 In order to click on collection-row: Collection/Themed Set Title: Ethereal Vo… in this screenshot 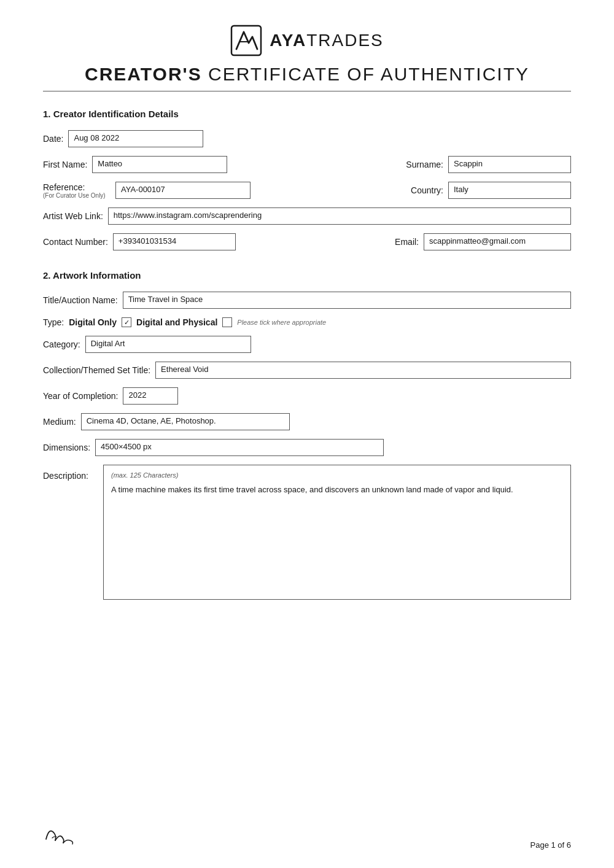, I will do `click(307, 370)`.